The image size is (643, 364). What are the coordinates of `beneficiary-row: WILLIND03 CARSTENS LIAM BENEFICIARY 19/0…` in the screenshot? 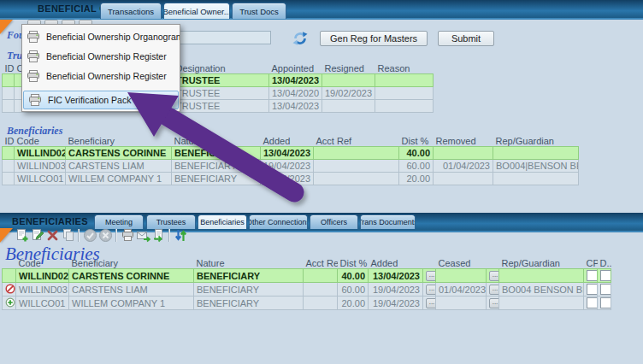 It's located at (291, 166).